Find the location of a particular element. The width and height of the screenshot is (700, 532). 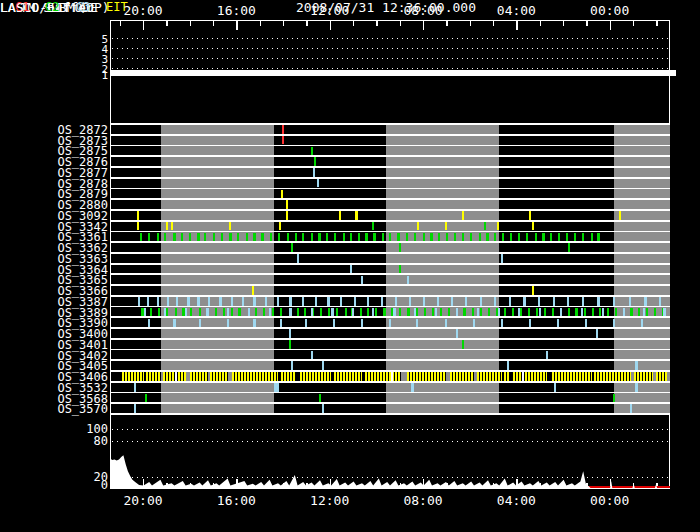

buffer-axis-label: 0 is located at coordinates (89, 485).